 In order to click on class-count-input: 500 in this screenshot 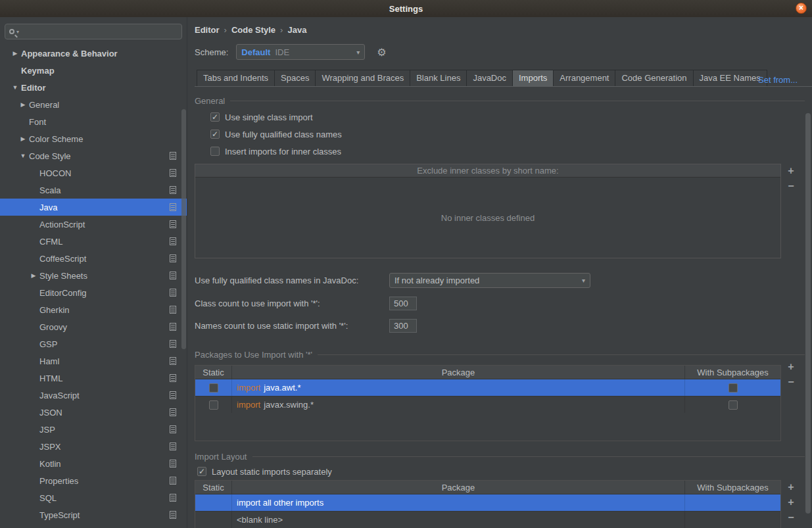, I will do `click(403, 304)`.